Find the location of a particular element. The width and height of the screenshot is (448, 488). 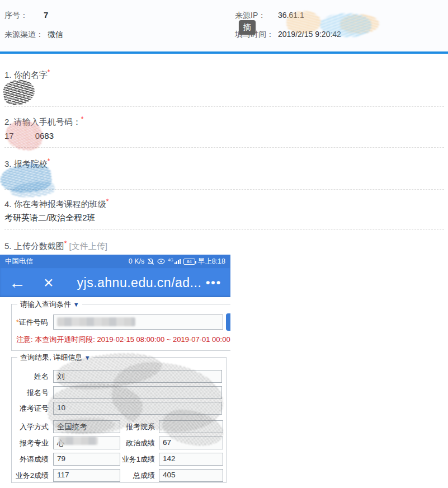

name-input: 刘 is located at coordinates (138, 376).